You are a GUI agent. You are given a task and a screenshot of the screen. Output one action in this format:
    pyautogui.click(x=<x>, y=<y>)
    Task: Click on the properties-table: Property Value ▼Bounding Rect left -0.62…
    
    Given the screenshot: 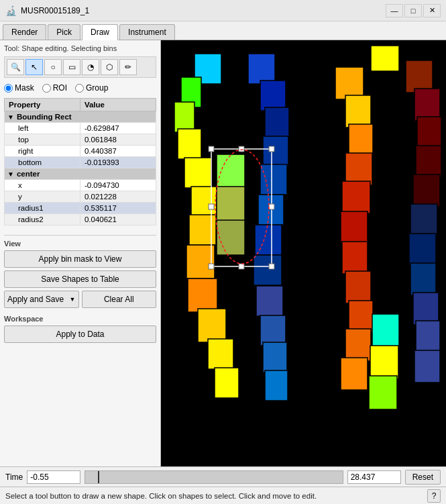 What is the action you would take?
    pyautogui.click(x=80, y=162)
    